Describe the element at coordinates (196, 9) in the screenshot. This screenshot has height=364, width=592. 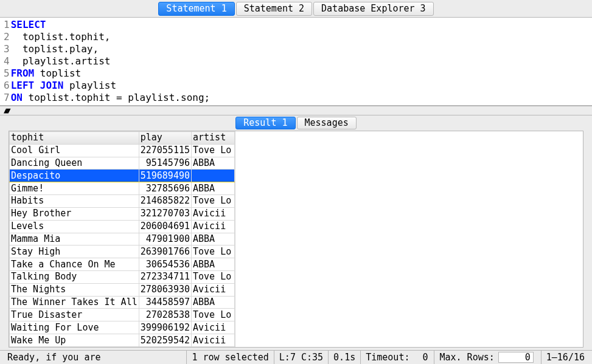
I see `top-tab-0: Statement 1` at that location.